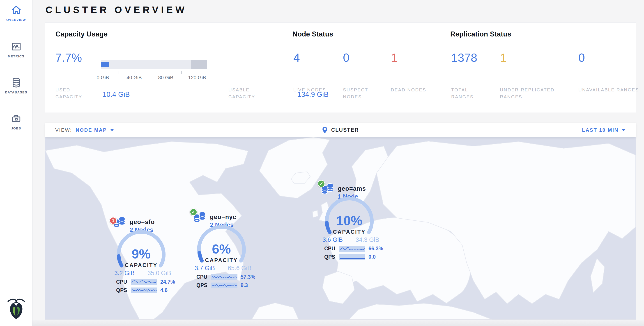 This screenshot has width=644, height=326. I want to click on location-pin-icon, so click(325, 130).